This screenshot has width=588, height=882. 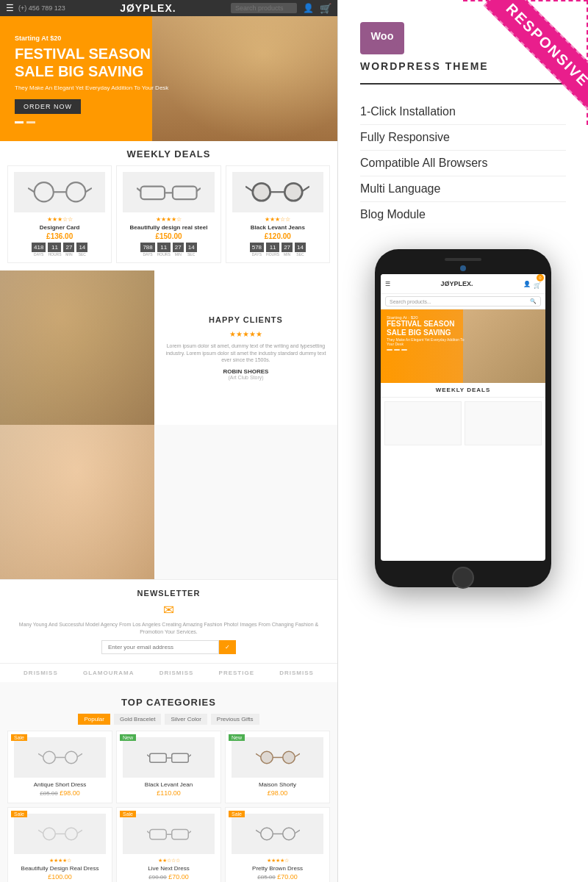 What do you see at coordinates (70, 793) in the screenshot?
I see `product-new-price-1: £98.00` at bounding box center [70, 793].